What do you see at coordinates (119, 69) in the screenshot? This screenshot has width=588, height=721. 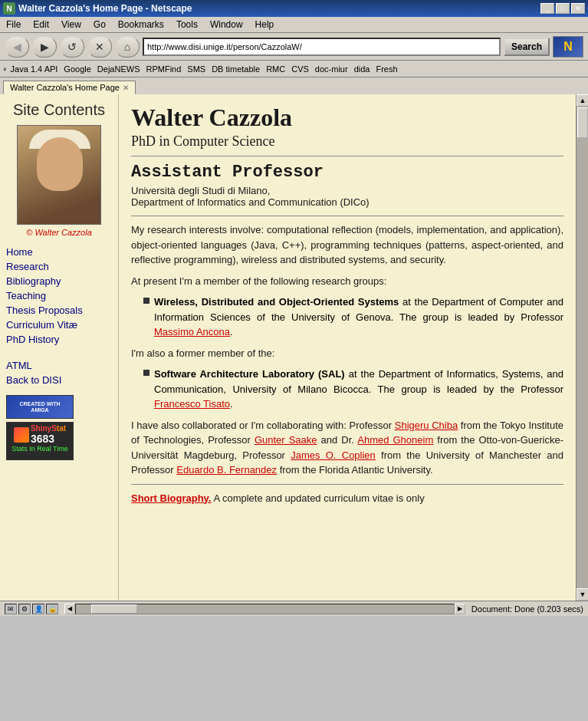 I see `bookmark-dejanews: DejaNEWS` at bounding box center [119, 69].